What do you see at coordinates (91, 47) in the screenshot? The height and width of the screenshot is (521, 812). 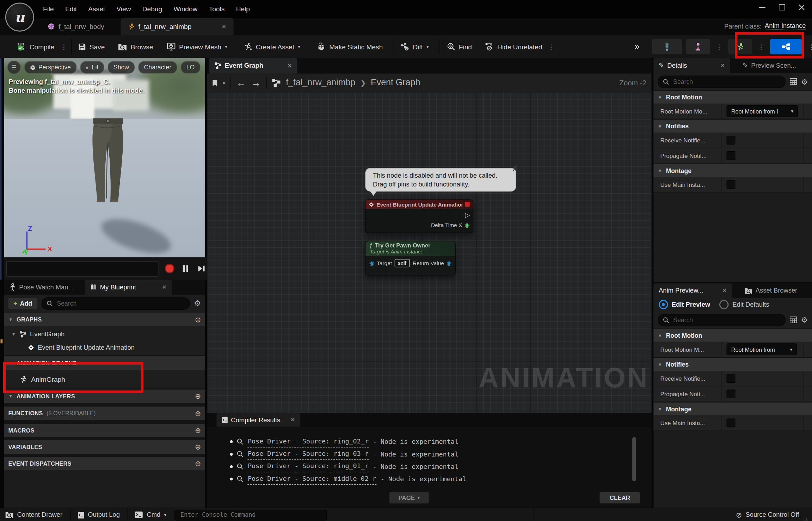 I see `save-button: Save` at bounding box center [91, 47].